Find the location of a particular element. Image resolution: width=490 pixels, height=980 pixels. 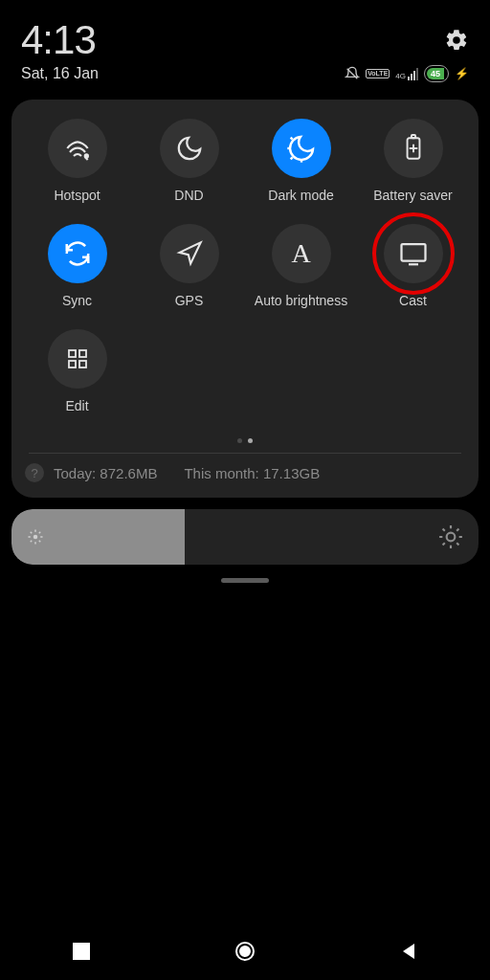

signal-icon: 4G is located at coordinates (407, 75).